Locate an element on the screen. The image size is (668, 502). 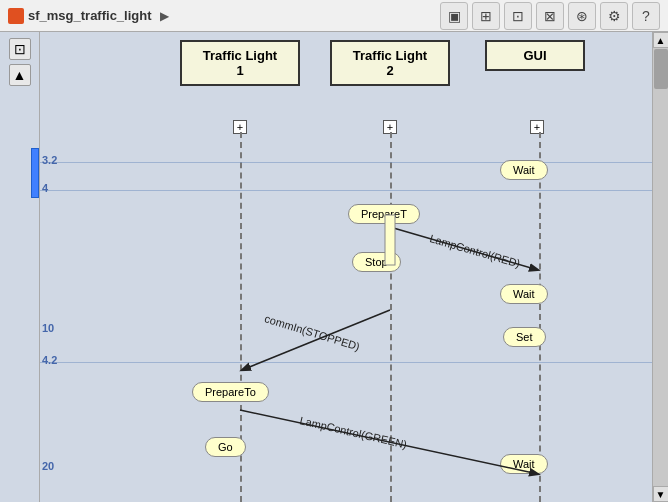
row-label-10: 10 is located at coordinates (48, 328).